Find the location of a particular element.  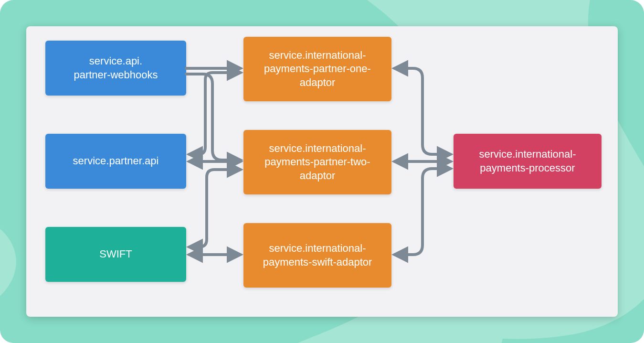

arrow-adaptor3-processor is located at coordinates (422, 212).